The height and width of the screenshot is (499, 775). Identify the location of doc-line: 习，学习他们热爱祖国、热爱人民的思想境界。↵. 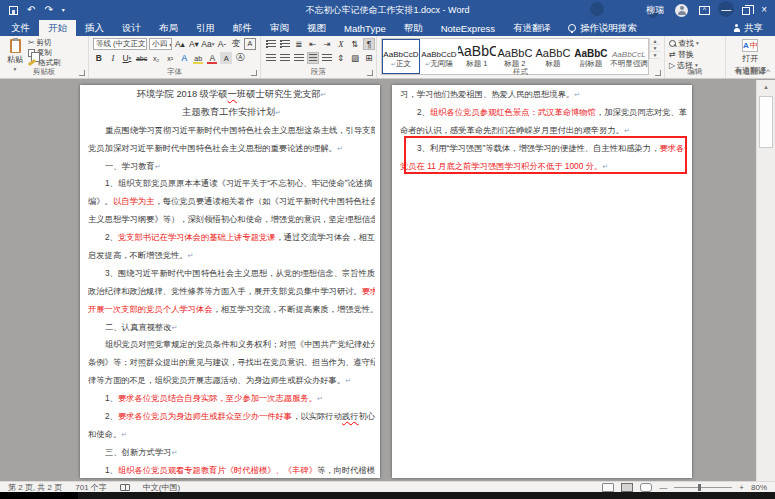
(544, 95).